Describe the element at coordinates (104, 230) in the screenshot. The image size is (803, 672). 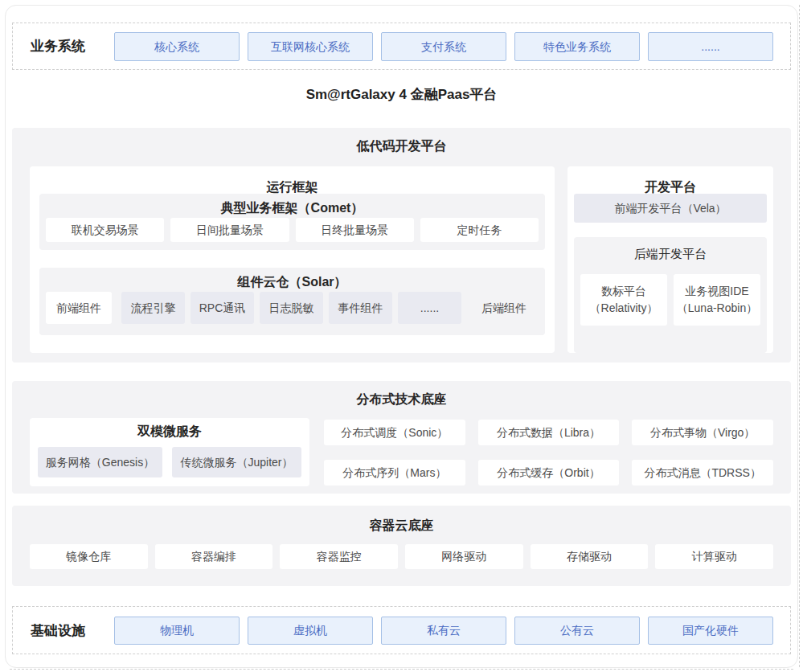
I see `comet-item-online-trading: 联机交易场景` at that location.